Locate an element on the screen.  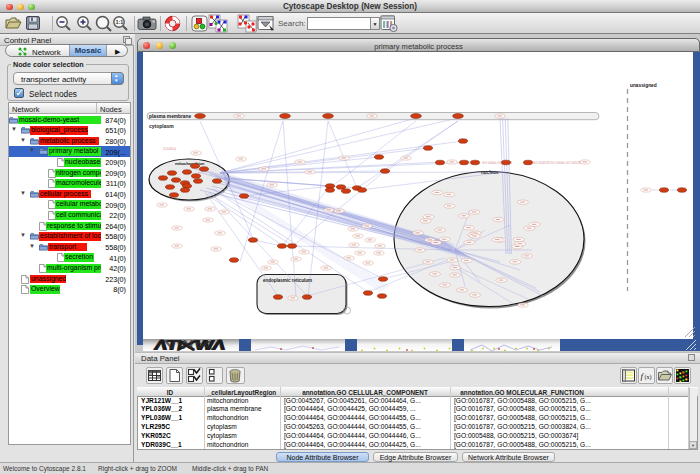
svg-text: (C0441x) is located at coordinates (170, 149).